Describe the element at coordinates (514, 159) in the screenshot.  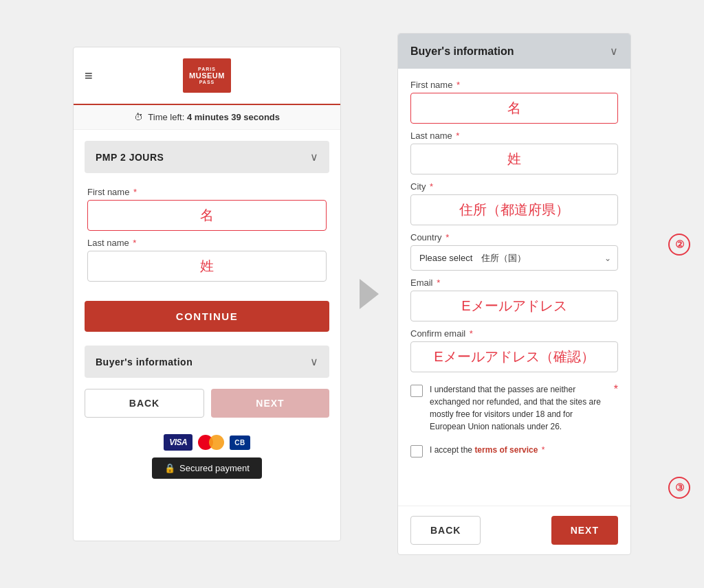
I see `right-last-name-input` at that location.